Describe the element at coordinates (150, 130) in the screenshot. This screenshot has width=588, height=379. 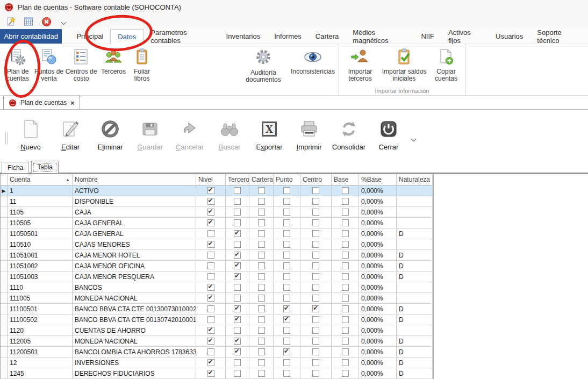
I see `guardar-button: Guardar` at that location.